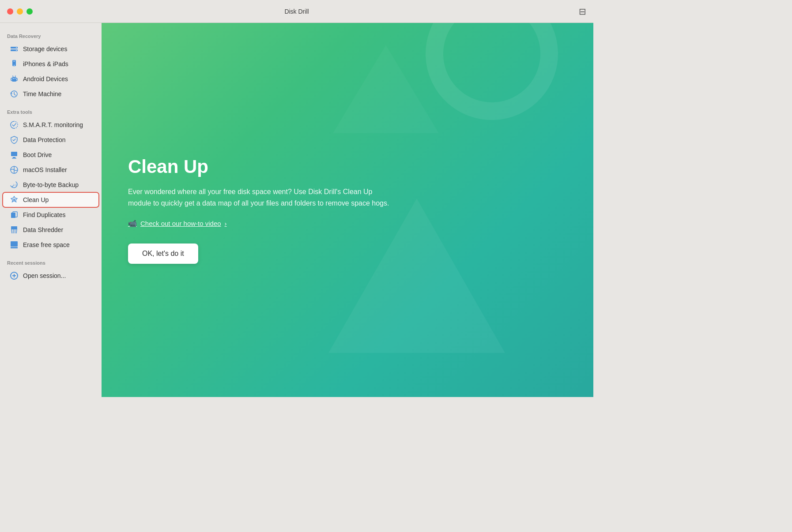 Image resolution: width=792 pixels, height=532 pixels. Describe the element at coordinates (51, 36) in the screenshot. I see `section-label-data-recovery: Data Recovery` at that location.